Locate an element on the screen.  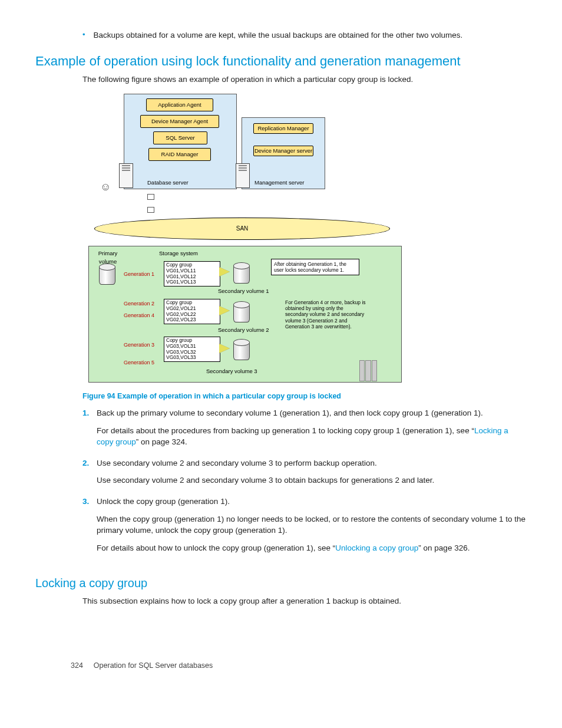
step-text: Unlock the copy group (generation 1). is located at coordinates (312, 502).